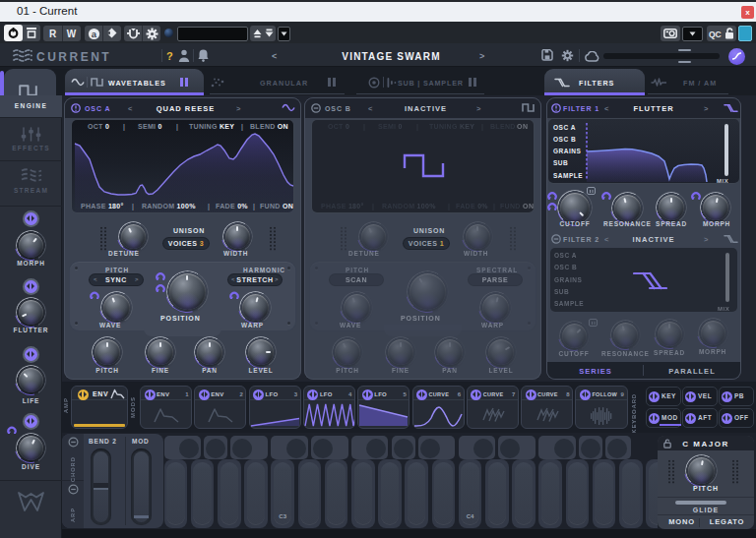  Describe the element at coordinates (94, 33) in the screenshot. I see `svg-text: a` at that location.